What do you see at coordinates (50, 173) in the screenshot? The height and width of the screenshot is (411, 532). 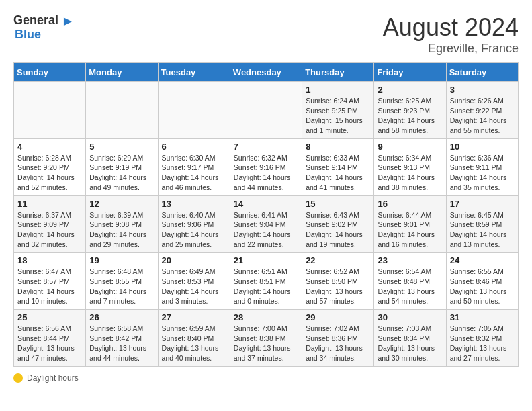 I see `day-info: Sunrise: 6:28 AM Sunset: 9:20 PM Dayligh…` at bounding box center [50, 173].